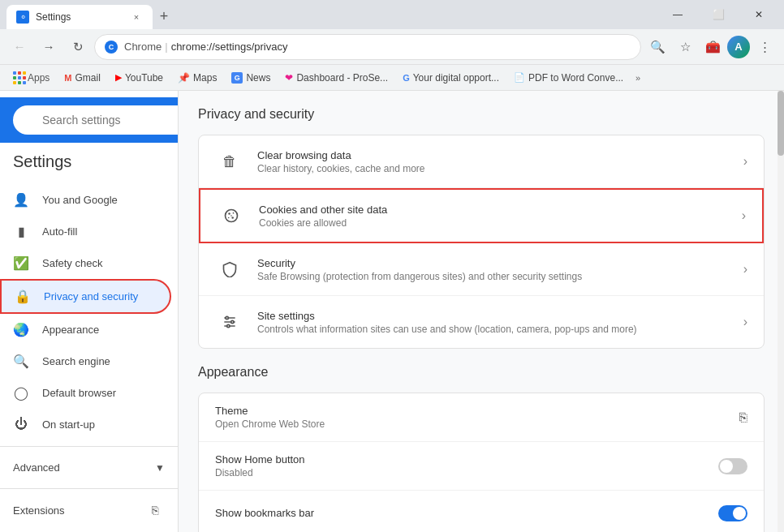  What do you see at coordinates (21, 232) in the screenshot?
I see `autofill-icon: ▮` at bounding box center [21, 232].